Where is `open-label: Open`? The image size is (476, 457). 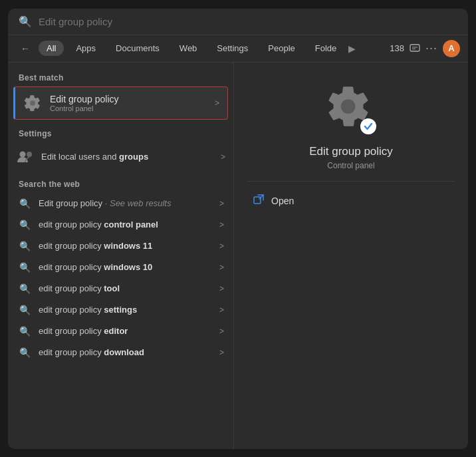 open-label: Open is located at coordinates (283, 201).